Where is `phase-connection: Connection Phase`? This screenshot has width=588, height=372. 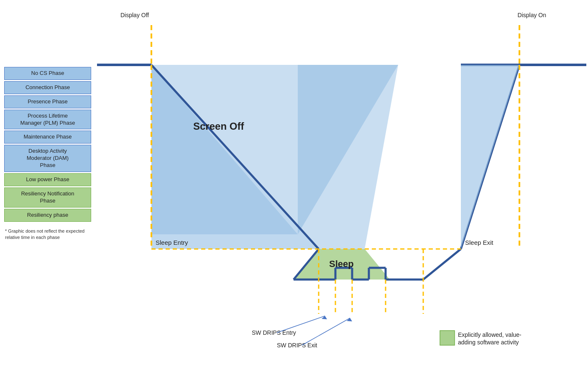
phase-connection: Connection Phase is located at coordinates (48, 88).